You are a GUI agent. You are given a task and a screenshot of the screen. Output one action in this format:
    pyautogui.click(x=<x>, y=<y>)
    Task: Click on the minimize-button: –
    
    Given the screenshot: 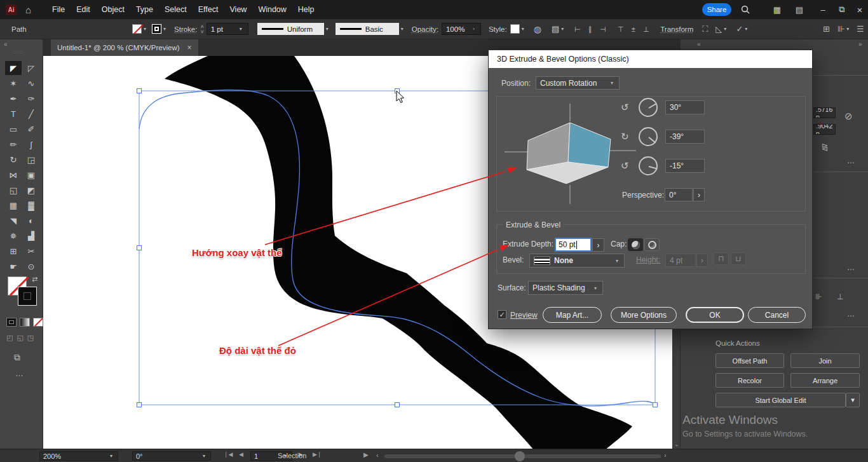 What is the action you would take?
    pyautogui.click(x=823, y=10)
    